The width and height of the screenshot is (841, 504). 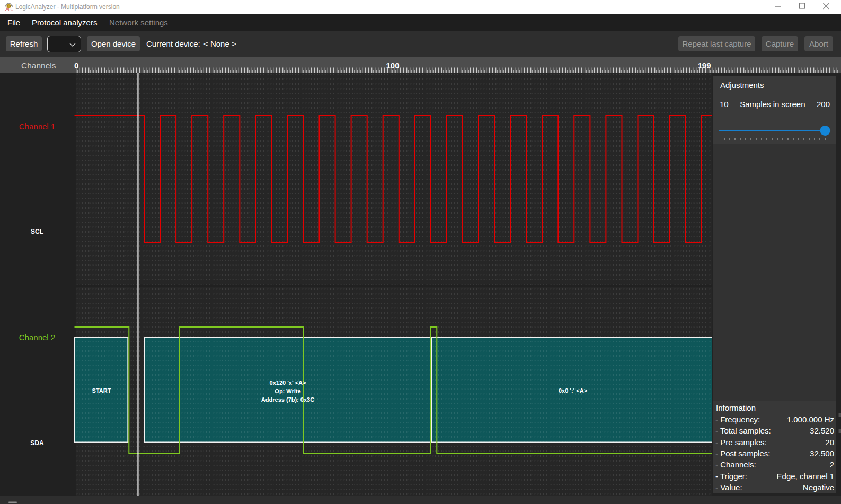 I want to click on svg-text: Op: Write, so click(x=287, y=391).